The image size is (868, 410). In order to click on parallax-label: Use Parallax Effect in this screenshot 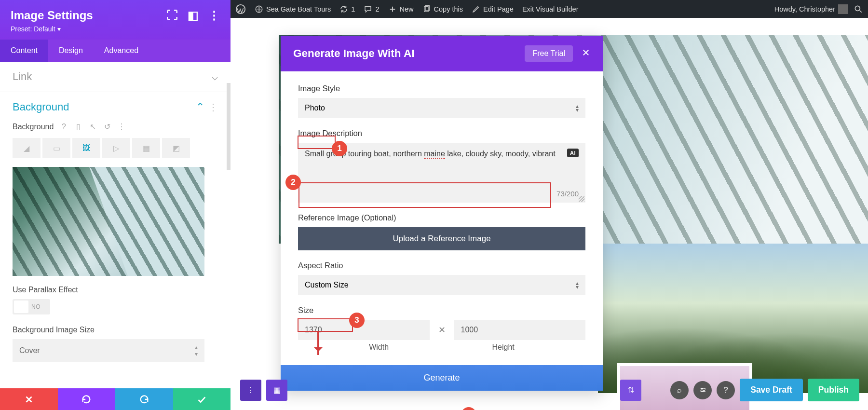, I will do `click(115, 290)`.